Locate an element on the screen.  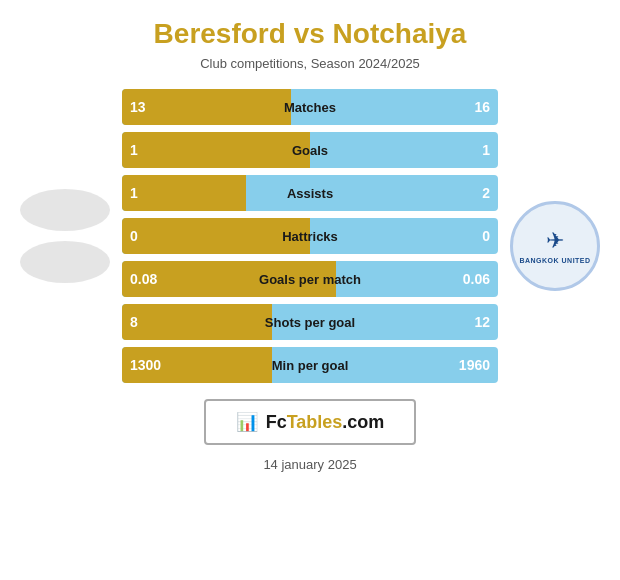
right-logo-area: ✈ BANGKOK UNITED is located at coordinates (555, 236).